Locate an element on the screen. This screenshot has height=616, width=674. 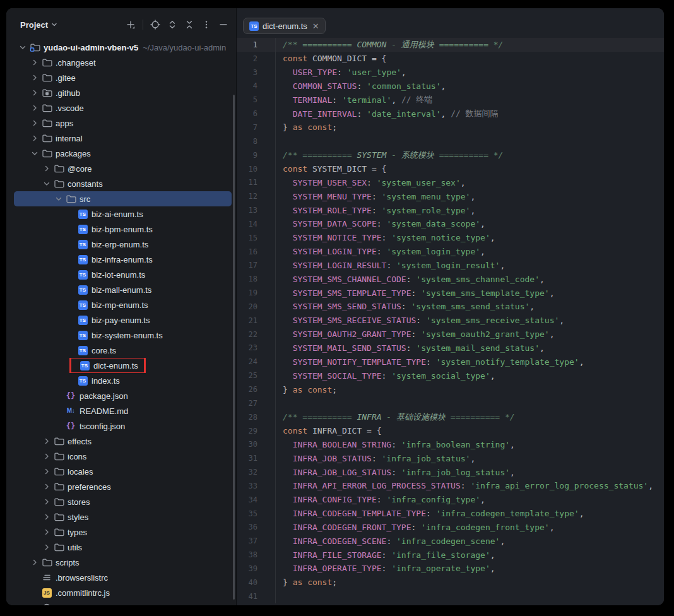
code-line: 25 SYSTEM_SOCIAL_TYPE: 'system_social_ty… is located at coordinates (451, 376).